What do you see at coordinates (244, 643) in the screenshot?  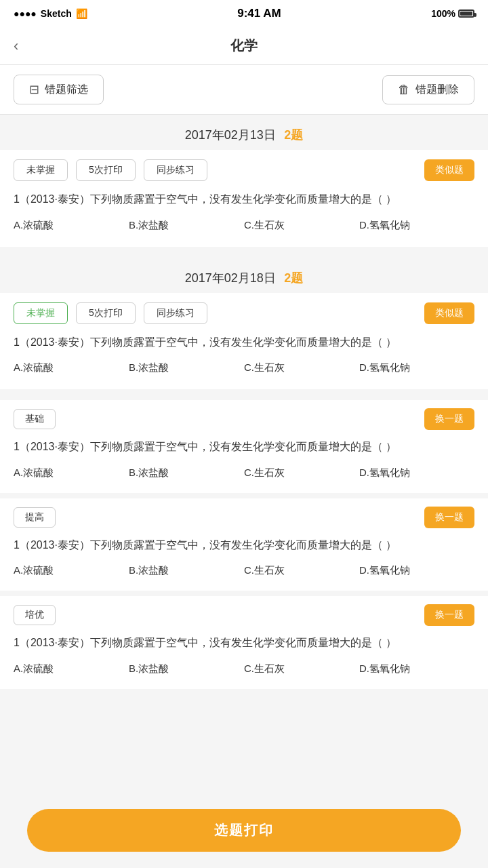 I see `sub-question-text-elite: 1（2013·泰安）下列物质露置于空气中，没有发生化学变化而质量增大的是（ ）` at bounding box center [244, 643].